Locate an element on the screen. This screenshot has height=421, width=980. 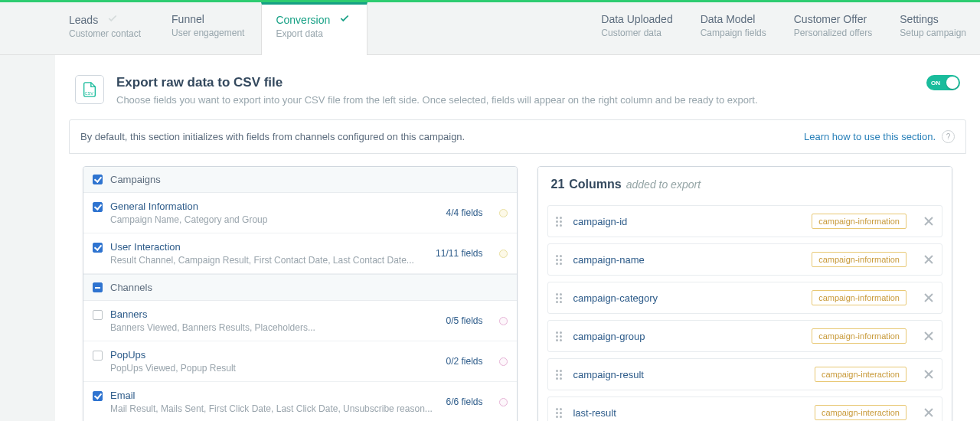
field-name: Email is located at coordinates (271, 395).